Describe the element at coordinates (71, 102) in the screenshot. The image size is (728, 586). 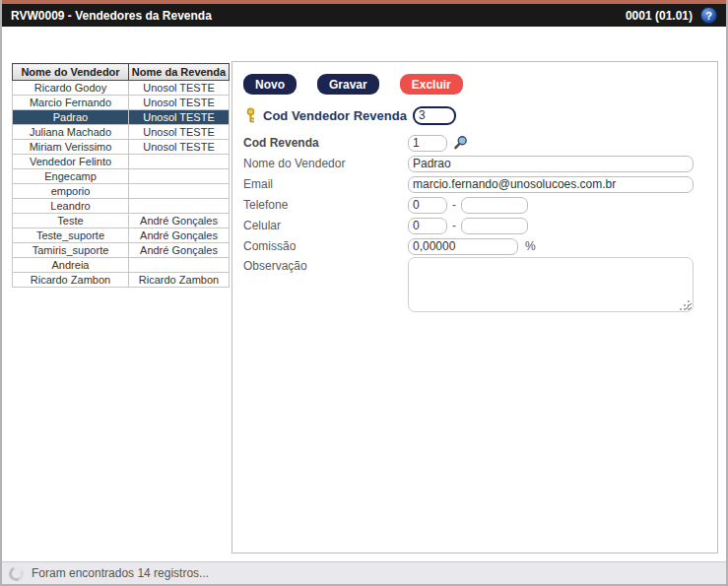
I see `cell-vendedor: Marcio Fernando` at that location.